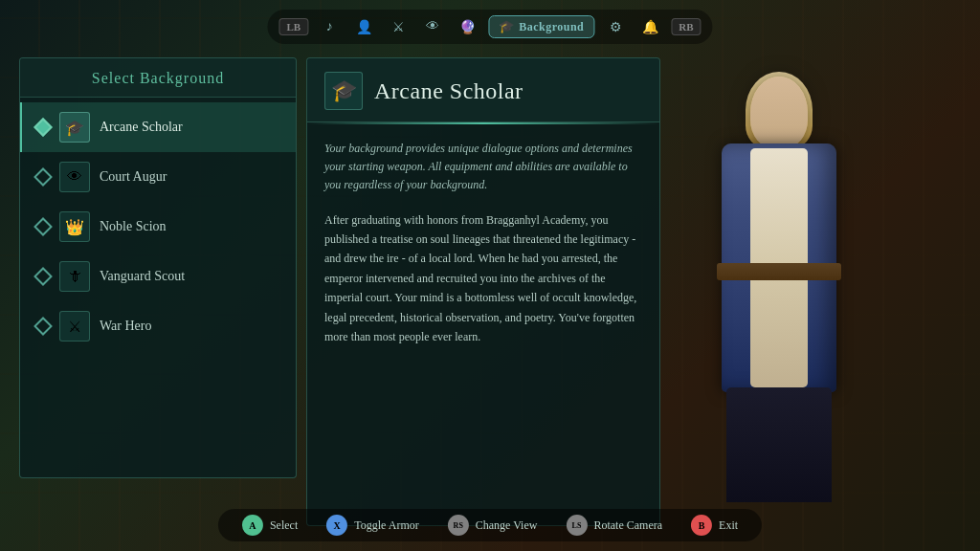  What do you see at coordinates (551, 27) in the screenshot?
I see `background-nav-label: Background` at bounding box center [551, 27].